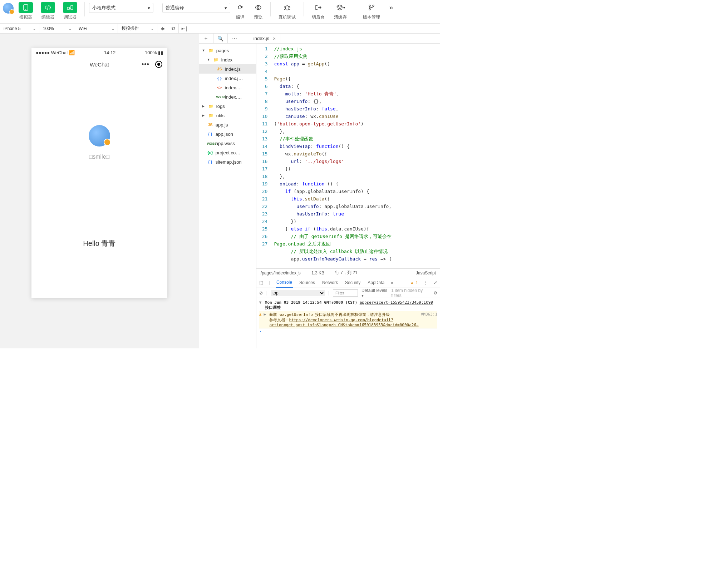 This screenshot has width=728, height=576. Describe the element at coordinates (348, 332) in the screenshot. I see `console-prompt: ›` at that location.